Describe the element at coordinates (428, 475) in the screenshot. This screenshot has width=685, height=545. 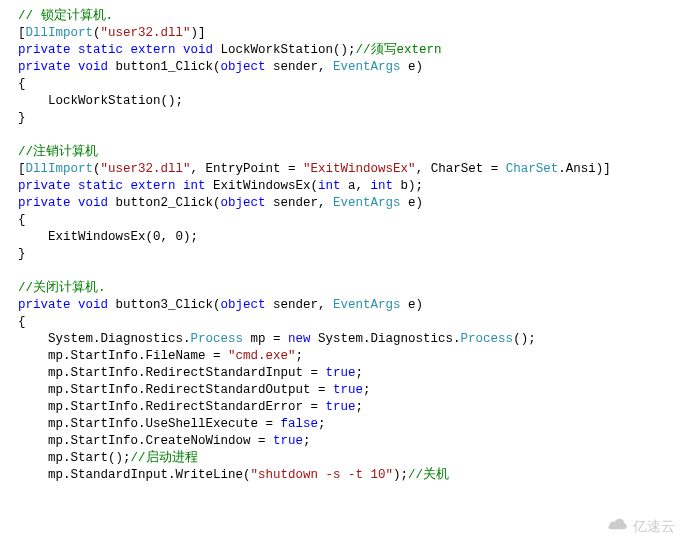
I see `code-token: //关机` at that location.